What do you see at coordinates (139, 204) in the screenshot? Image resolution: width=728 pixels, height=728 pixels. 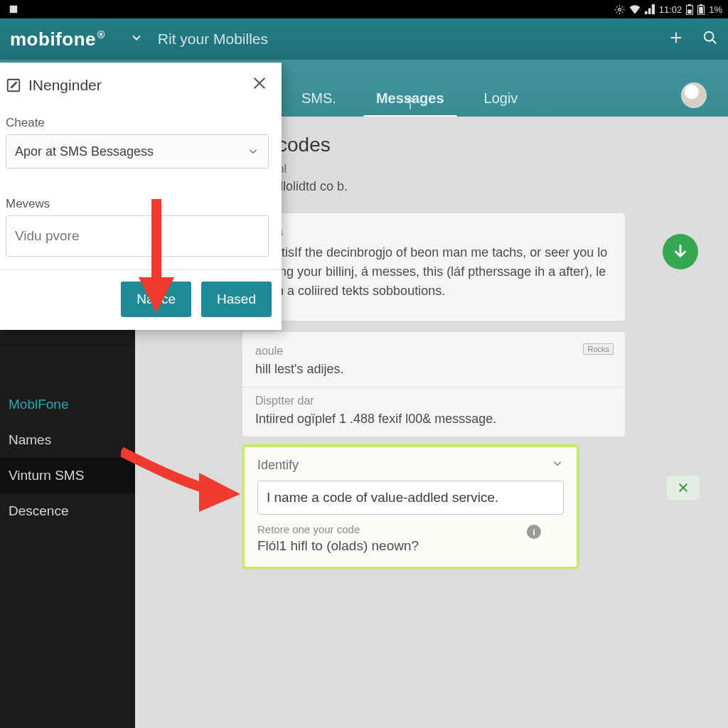 I see `label-mevews: Mevews` at bounding box center [139, 204].